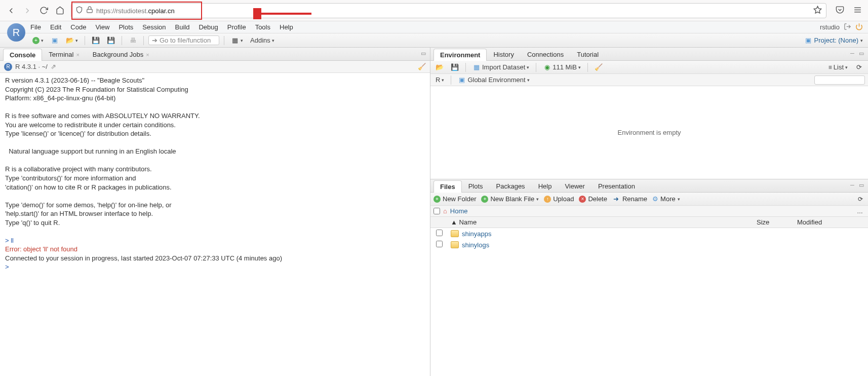 This screenshot has width=868, height=376. What do you see at coordinates (460, 55) in the screenshot?
I see `tab-environment: Environment` at bounding box center [460, 55].